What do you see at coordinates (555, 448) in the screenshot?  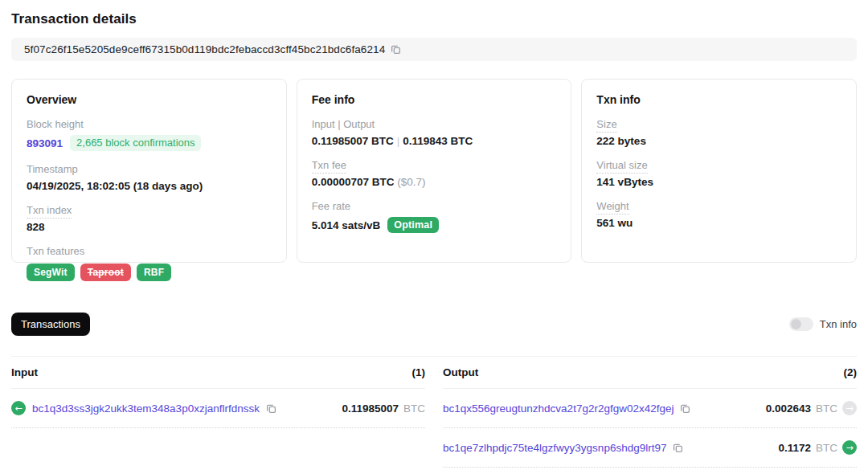 I see `output-address-link: bc1qe7zlhpdjc75te4lgzfwyy3ygsnp6shdg9lrt…` at bounding box center [555, 448].